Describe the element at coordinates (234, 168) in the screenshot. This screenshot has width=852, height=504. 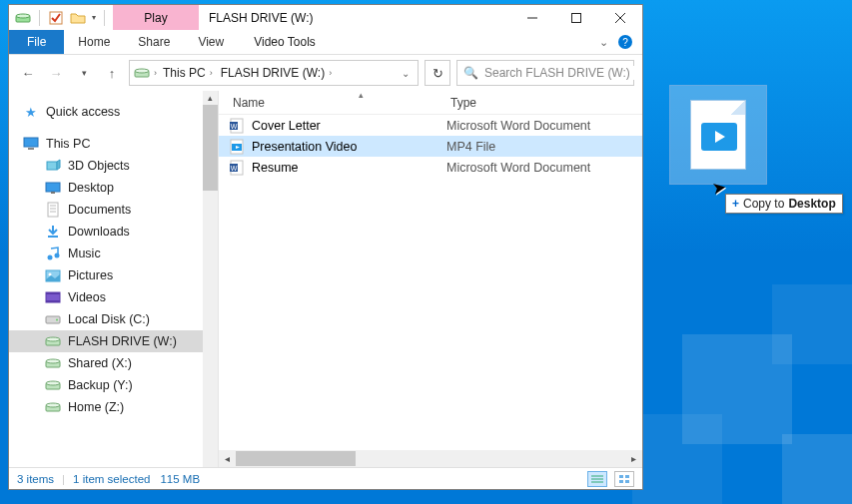
I see `svg-text: W` at that location.